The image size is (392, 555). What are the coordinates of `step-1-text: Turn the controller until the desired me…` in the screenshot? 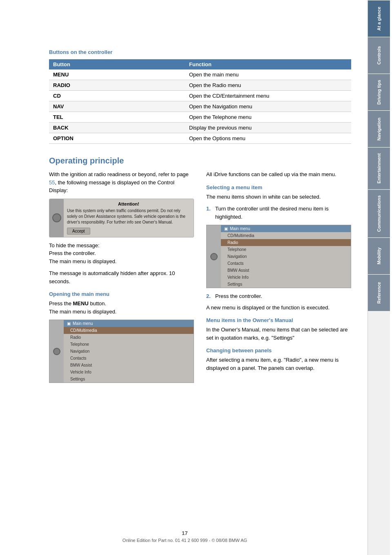 It's located at (283, 213).